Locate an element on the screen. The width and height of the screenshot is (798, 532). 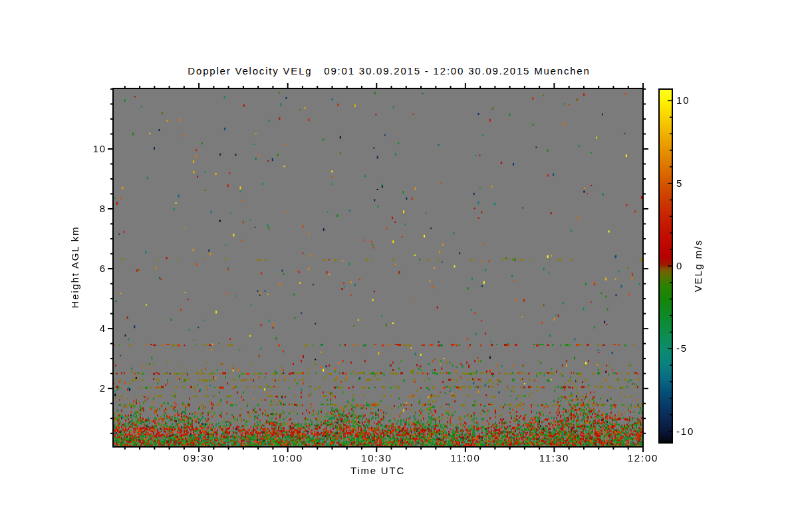
colorbar-tick-label: -10 is located at coordinates (693, 432).